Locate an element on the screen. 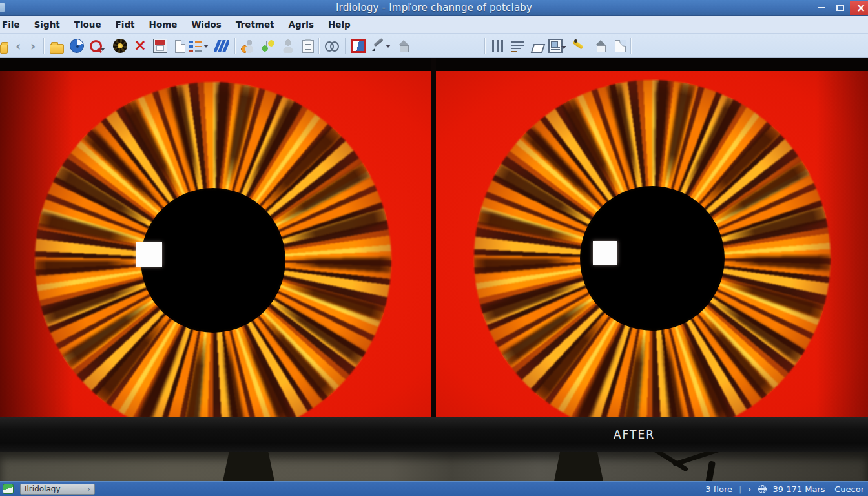 The image size is (868, 496). chevron-right-icon: › is located at coordinates (89, 490).